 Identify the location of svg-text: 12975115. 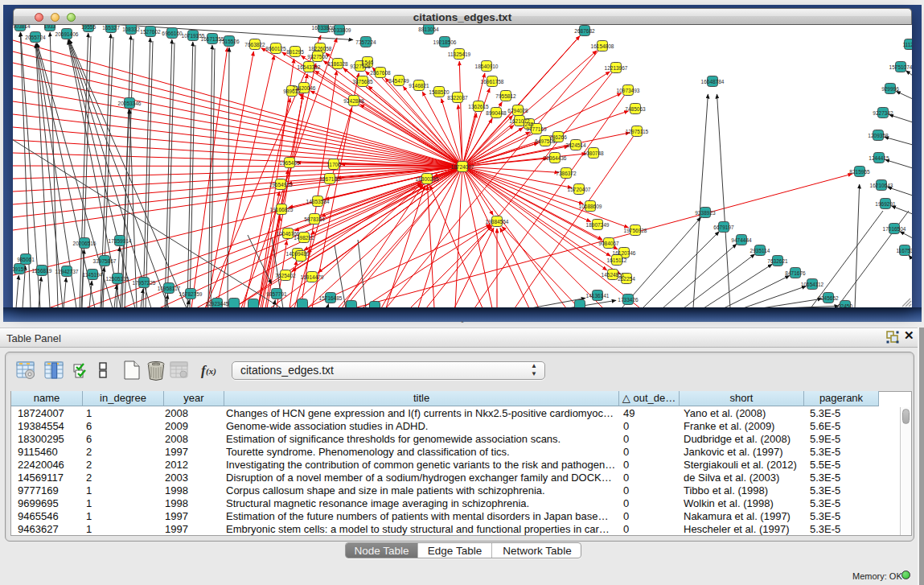
(637, 132).